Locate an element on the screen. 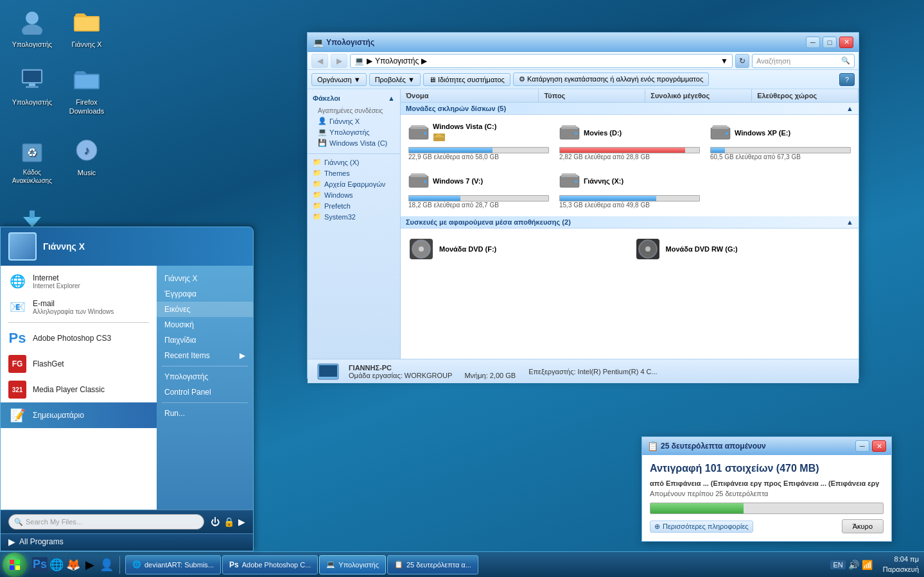 The height and width of the screenshot is (577, 924). desktop-icon-label: Υπολογιστής is located at coordinates (32, 44).